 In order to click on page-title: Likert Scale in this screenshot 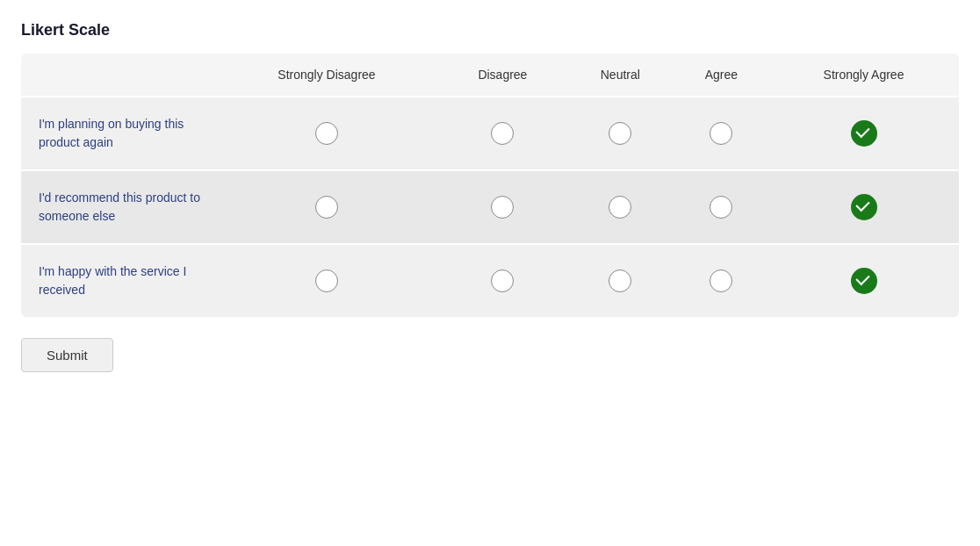, I will do `click(490, 30)`.